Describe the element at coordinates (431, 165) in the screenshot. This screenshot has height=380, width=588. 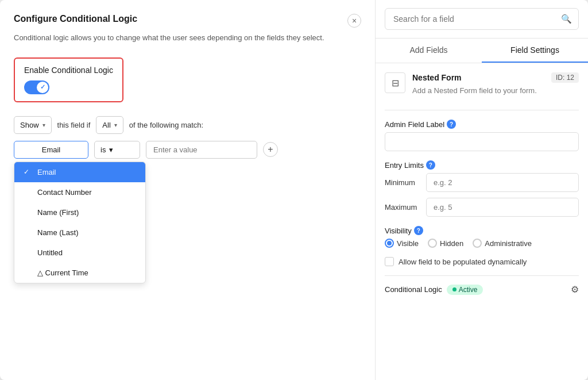
I see `entry-limits-help-icon: ?` at that location.